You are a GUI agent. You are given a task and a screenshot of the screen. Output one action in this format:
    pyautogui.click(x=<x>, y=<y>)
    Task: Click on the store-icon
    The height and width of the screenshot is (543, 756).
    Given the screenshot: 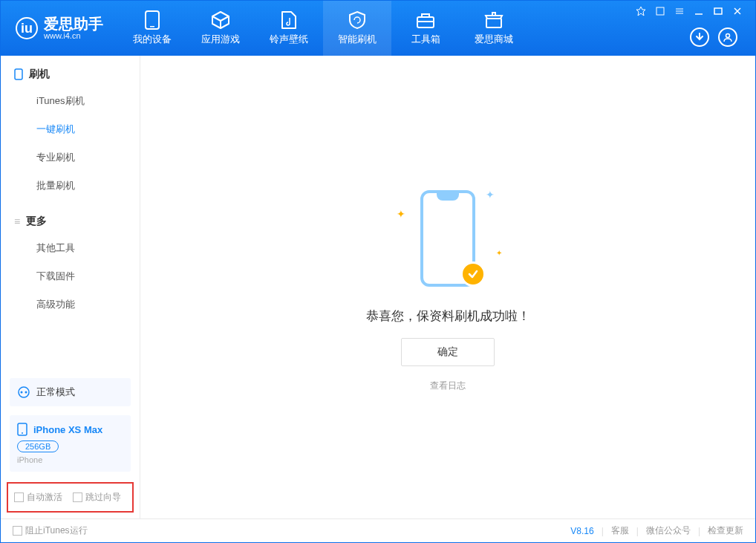 What is the action you would take?
    pyautogui.click(x=494, y=20)
    